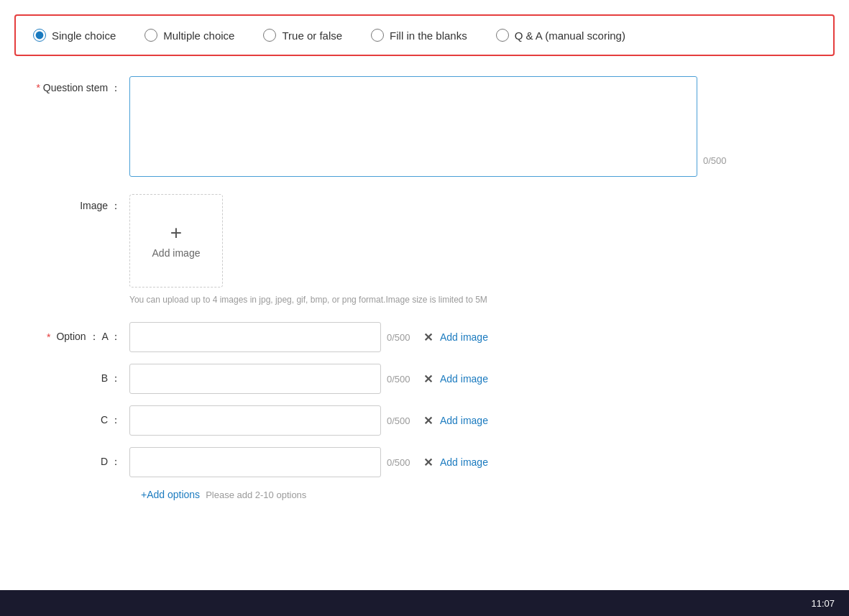  Describe the element at coordinates (111, 337) in the screenshot. I see `option-a-label: A ：` at that location.